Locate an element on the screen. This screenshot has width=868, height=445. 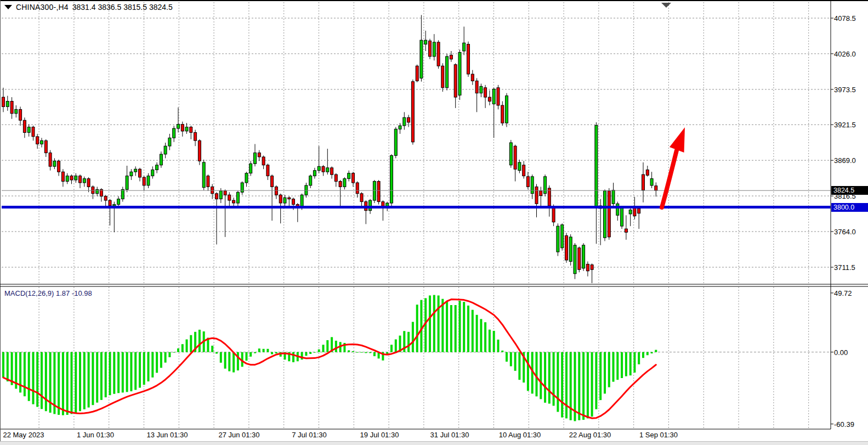
trend-arrow-shaft is located at coordinates (669, 179).